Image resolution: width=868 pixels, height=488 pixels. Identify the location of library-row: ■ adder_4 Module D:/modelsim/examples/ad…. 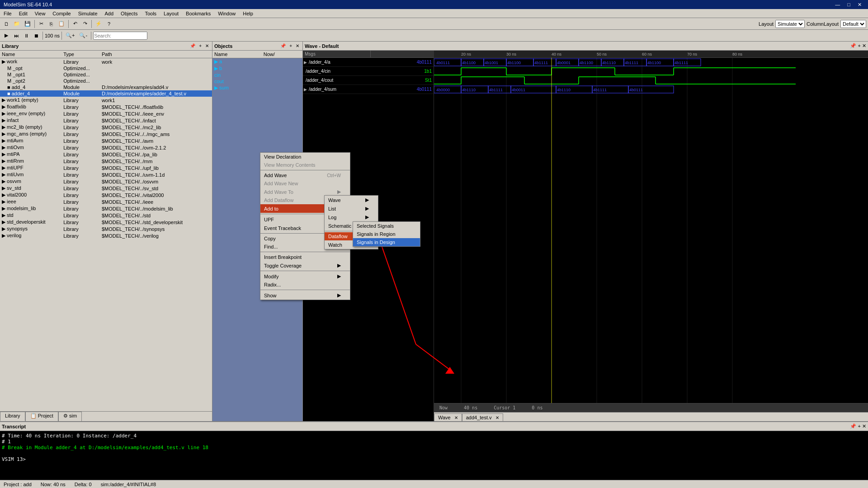
(106, 94).